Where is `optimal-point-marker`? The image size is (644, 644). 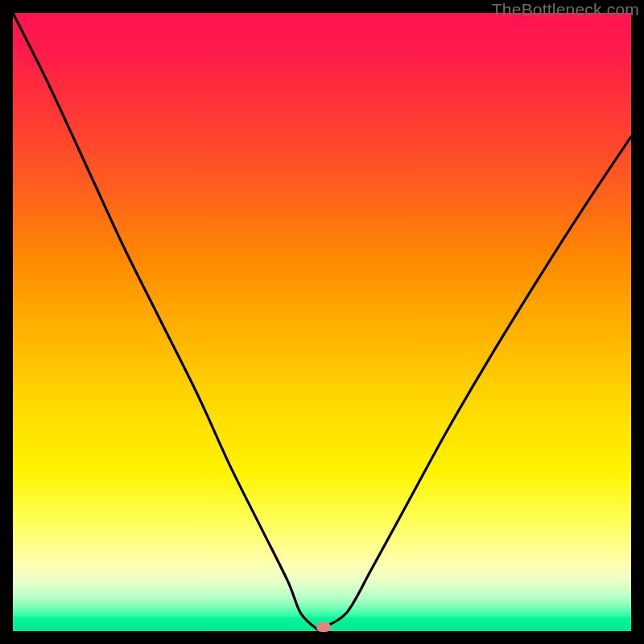
optimal-point-marker is located at coordinates (324, 627).